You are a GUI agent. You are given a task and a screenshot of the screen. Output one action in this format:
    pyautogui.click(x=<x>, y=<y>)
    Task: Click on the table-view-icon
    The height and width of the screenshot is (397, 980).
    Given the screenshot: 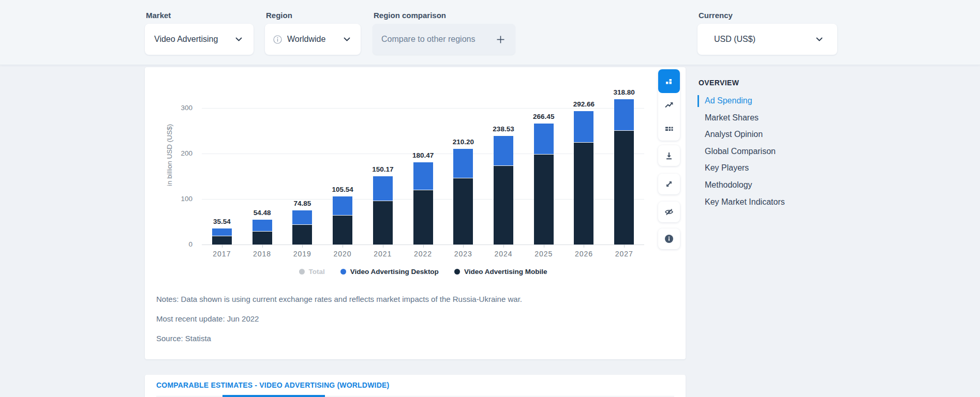 What is the action you would take?
    pyautogui.click(x=669, y=129)
    